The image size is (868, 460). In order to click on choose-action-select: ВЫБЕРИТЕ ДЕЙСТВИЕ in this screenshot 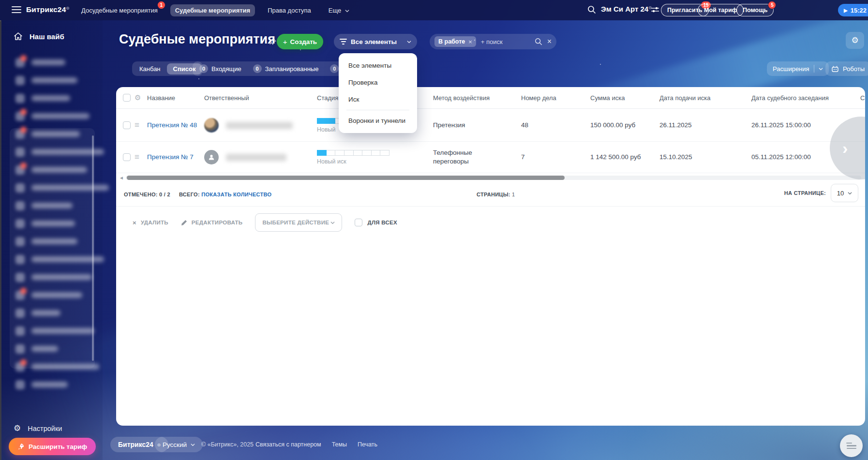, I will do `click(299, 223)`.